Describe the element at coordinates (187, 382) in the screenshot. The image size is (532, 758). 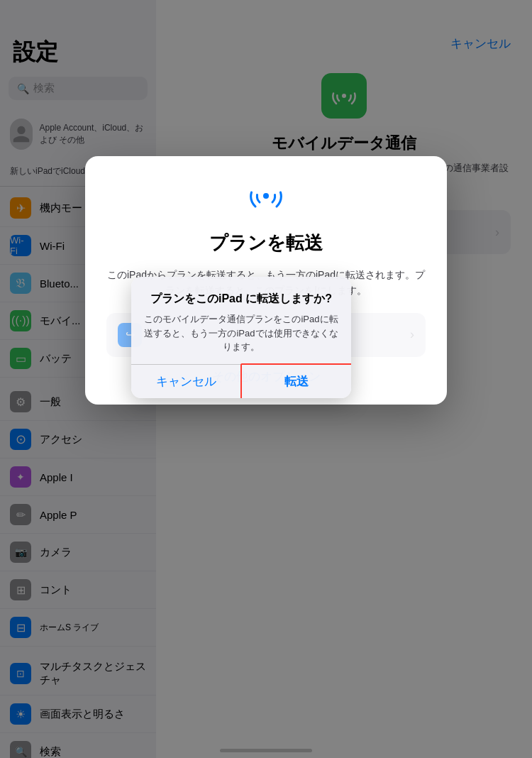
I see `alert-cancel-button: キャンセル` at that location.